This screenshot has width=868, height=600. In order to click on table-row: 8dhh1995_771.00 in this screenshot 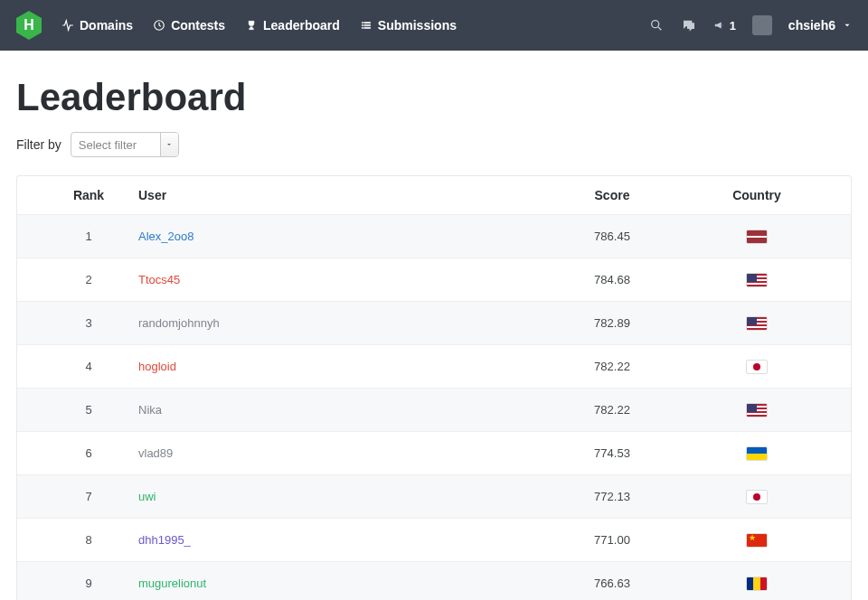, I will do `click(434, 539)`.